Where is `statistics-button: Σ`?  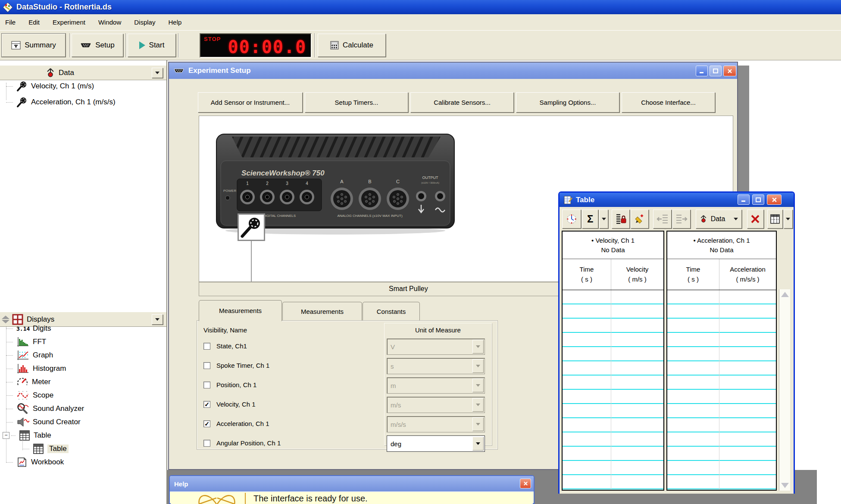 statistics-button: Σ is located at coordinates (590, 219).